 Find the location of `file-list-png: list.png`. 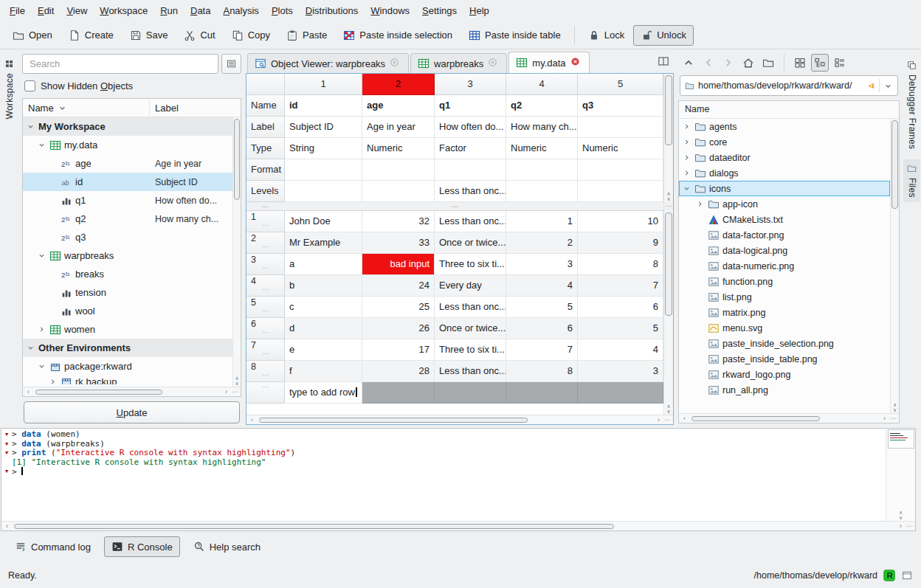

file-list-png: list.png is located at coordinates (784, 297).